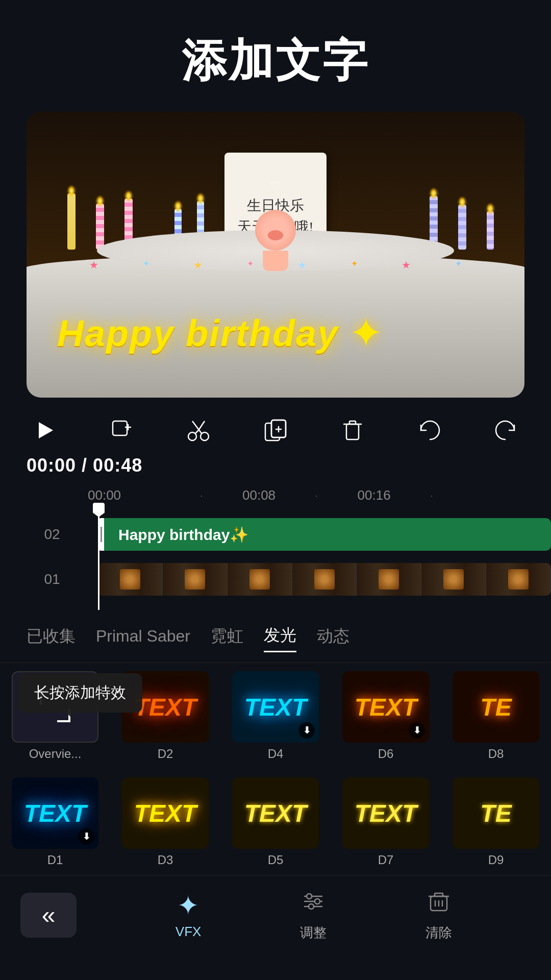  Describe the element at coordinates (189, 915) in the screenshot. I see `toolbar-item-vfx: ✦ VFX` at that location.